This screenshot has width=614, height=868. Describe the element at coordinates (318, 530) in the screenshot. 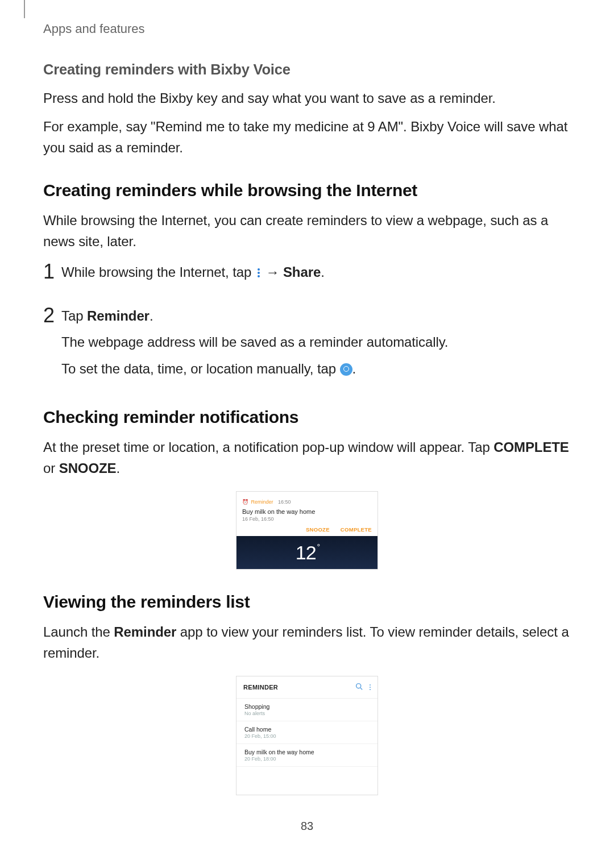

I see `snooze-button: SNOOZE` at that location.